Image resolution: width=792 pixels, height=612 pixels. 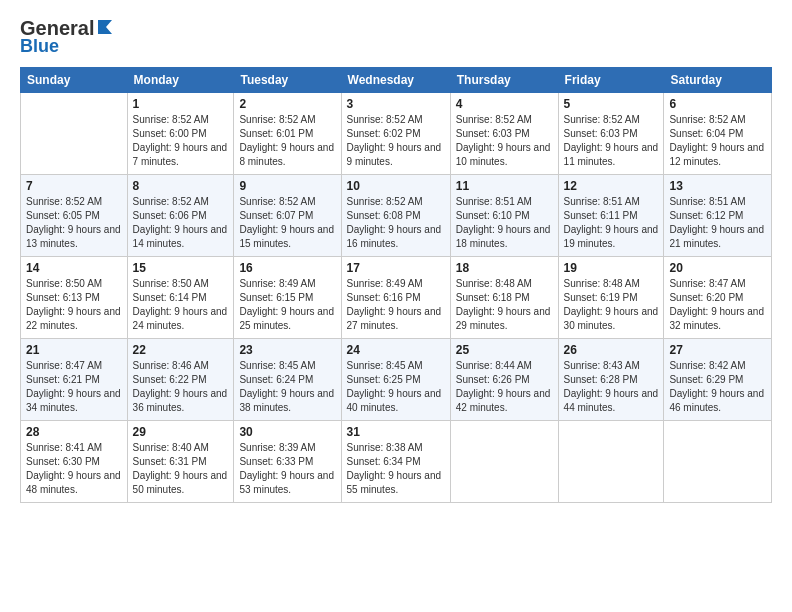 I want to click on day-number: 24, so click(x=396, y=350).